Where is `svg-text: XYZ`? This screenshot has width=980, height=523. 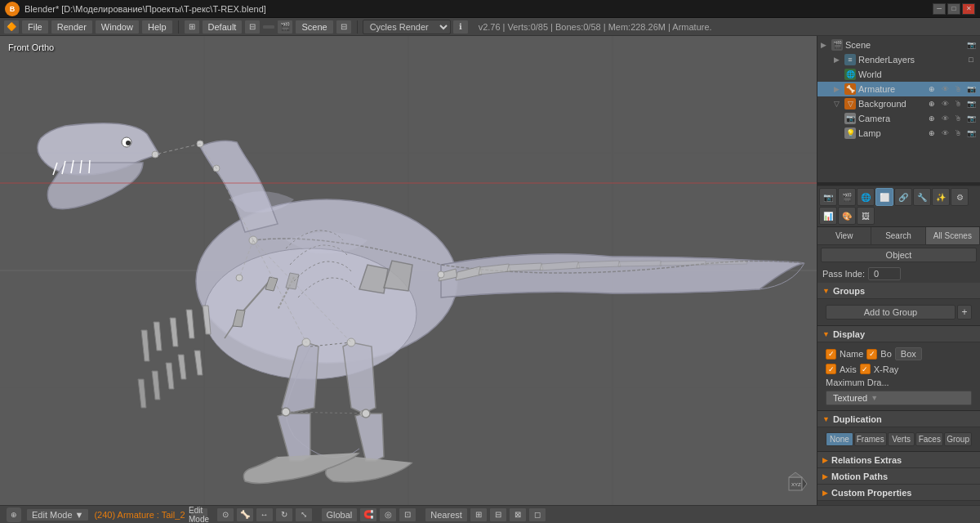
svg-text: XYZ is located at coordinates (796, 485).